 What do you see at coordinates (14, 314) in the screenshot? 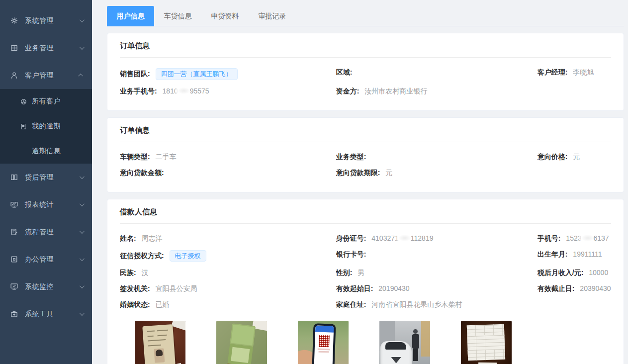
I see `toolbox-icon` at bounding box center [14, 314].